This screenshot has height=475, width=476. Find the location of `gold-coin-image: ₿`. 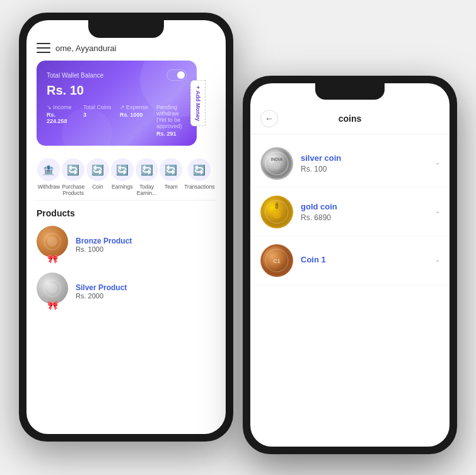

gold-coin-image: ₿ is located at coordinates (277, 212).